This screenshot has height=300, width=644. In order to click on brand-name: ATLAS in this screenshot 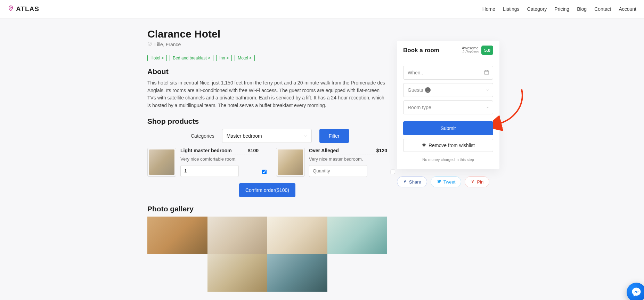, I will do `click(28, 9)`.